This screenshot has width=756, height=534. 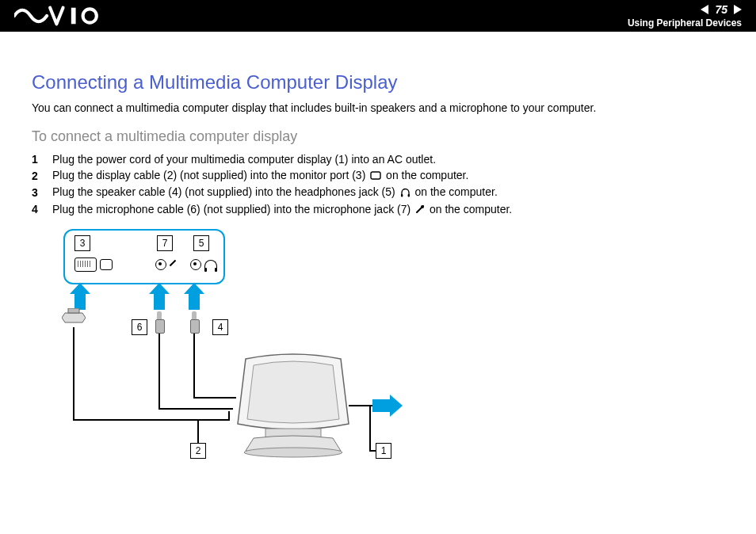 What do you see at coordinates (420, 210) in the screenshot?
I see `microphone-icon` at bounding box center [420, 210].